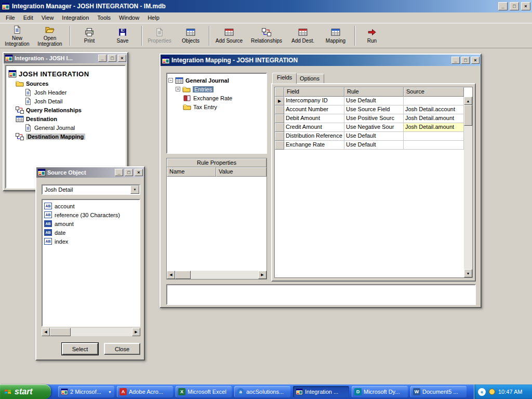 Image resolution: width=532 pixels, height=399 pixels. What do you see at coordinates (217, 98) in the screenshot?
I see `tree-item-exchange-rate: Exchange Rate` at bounding box center [217, 98].